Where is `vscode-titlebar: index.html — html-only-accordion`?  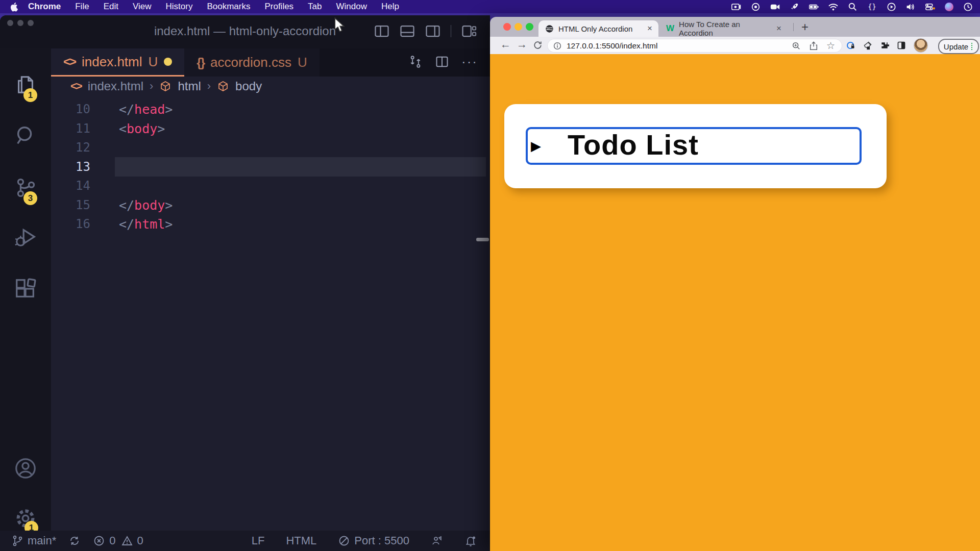
vscode-titlebar: index.html — html-only-accordion is located at coordinates (245, 32).